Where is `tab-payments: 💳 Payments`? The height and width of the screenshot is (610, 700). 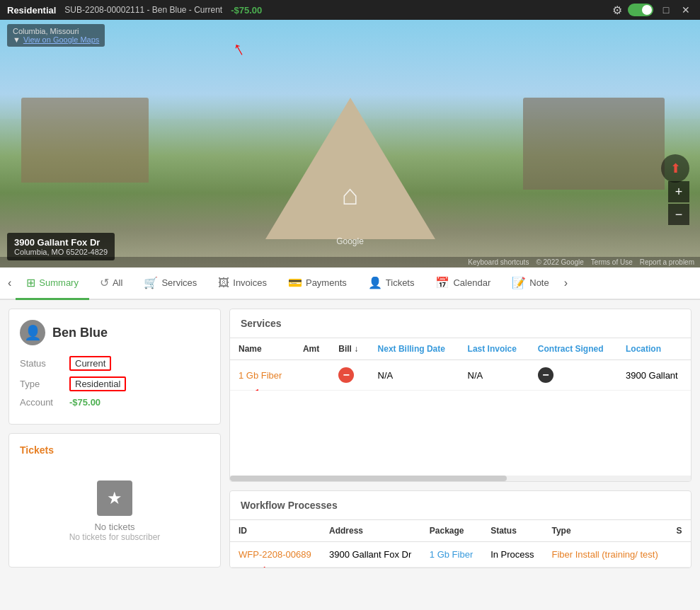 tab-payments: 💳 Payments is located at coordinates (317, 284).